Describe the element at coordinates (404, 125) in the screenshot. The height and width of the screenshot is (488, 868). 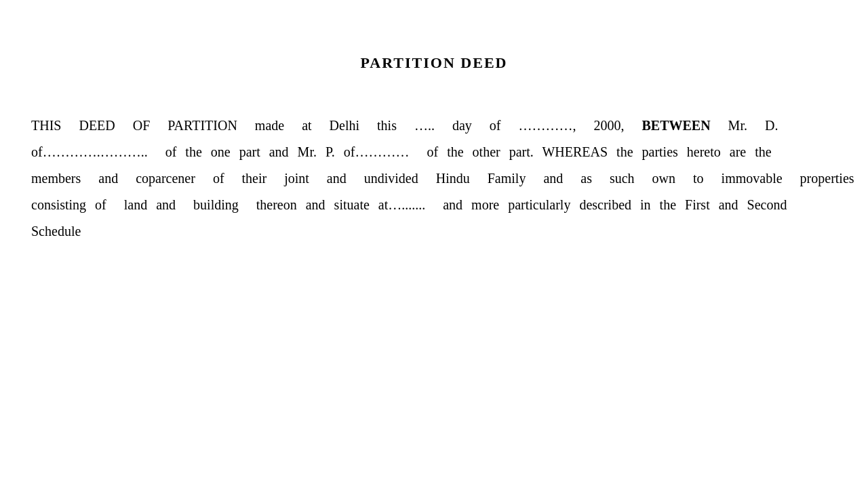
I see `body-line1: THIS DEED OF PARTITION made at Delhi thi…` at that location.